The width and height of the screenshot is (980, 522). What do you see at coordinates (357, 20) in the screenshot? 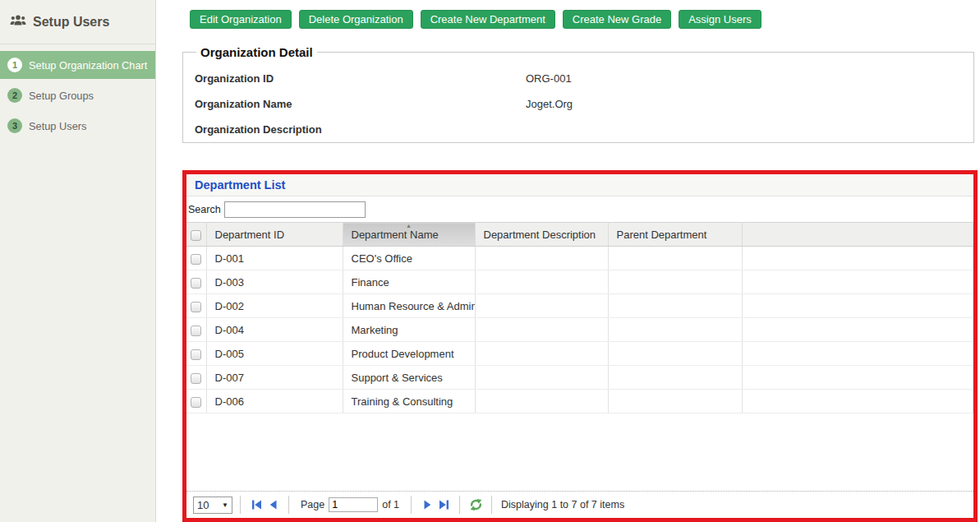
I see `delete-organization-button: Delete Organization` at bounding box center [357, 20].